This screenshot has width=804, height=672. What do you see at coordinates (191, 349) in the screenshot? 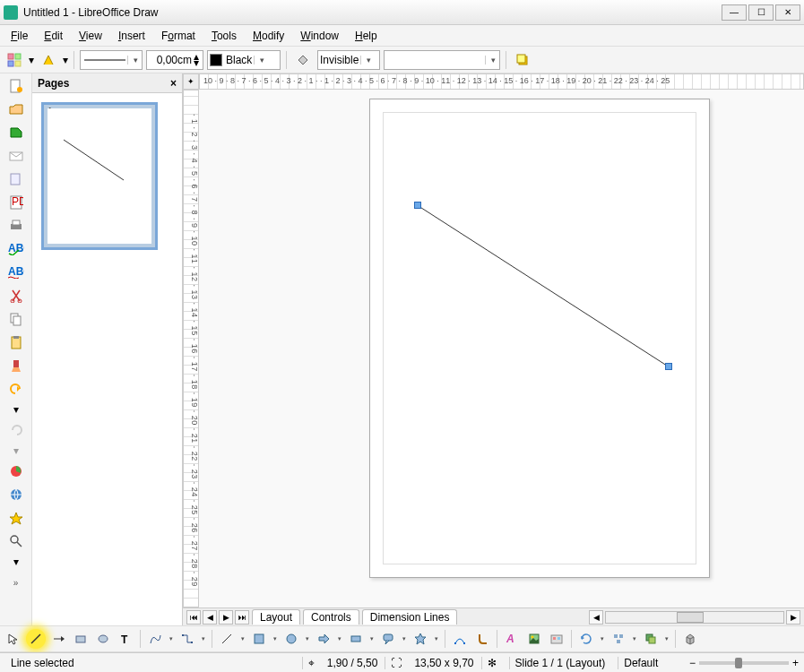
I see `vertical-ruler: · 1 · 2 · 3 · 4 · 5 · 6 · 7 · 8 · 9 · 10…` at bounding box center [191, 349].